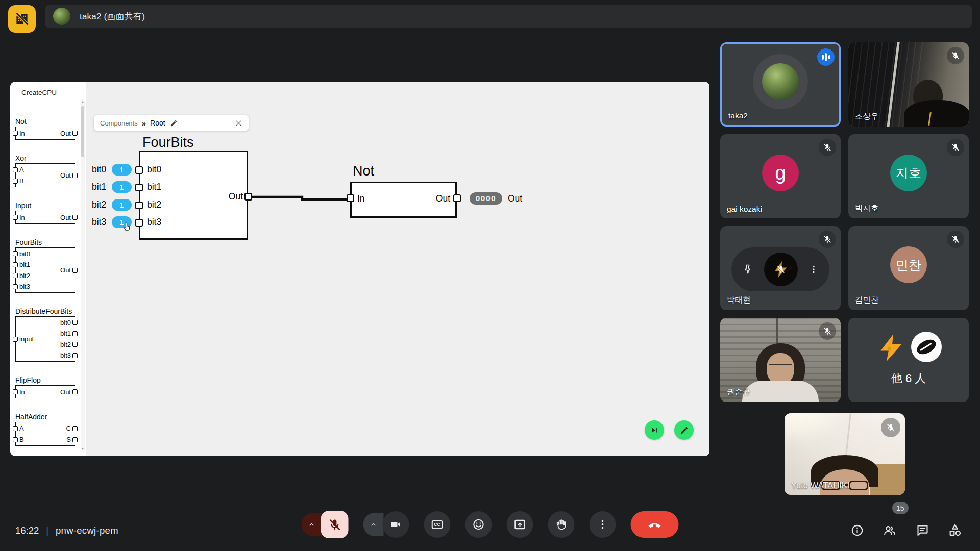 The image size is (980, 551). I want to click on raise-hand-button, so click(561, 524).